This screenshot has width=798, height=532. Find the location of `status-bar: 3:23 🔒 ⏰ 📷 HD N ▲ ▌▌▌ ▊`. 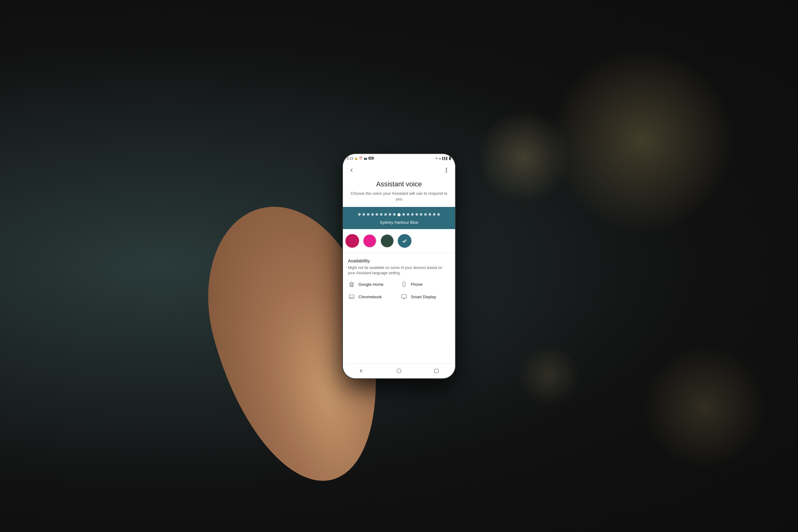

status-bar: 3:23 🔒 ⏰ 📷 HD N ▲ ▌▌▌ ▊ is located at coordinates (399, 158).